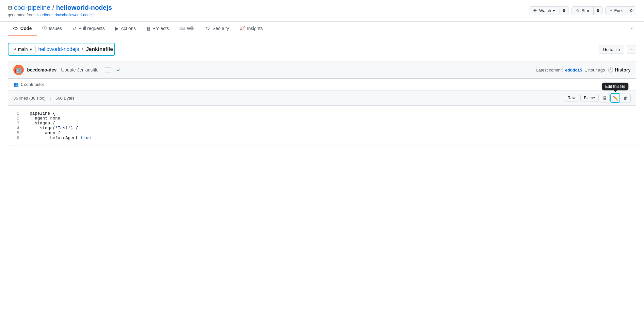 The width and height of the screenshot is (644, 318). I want to click on git-branch-icon: ⑂, so click(15, 49).